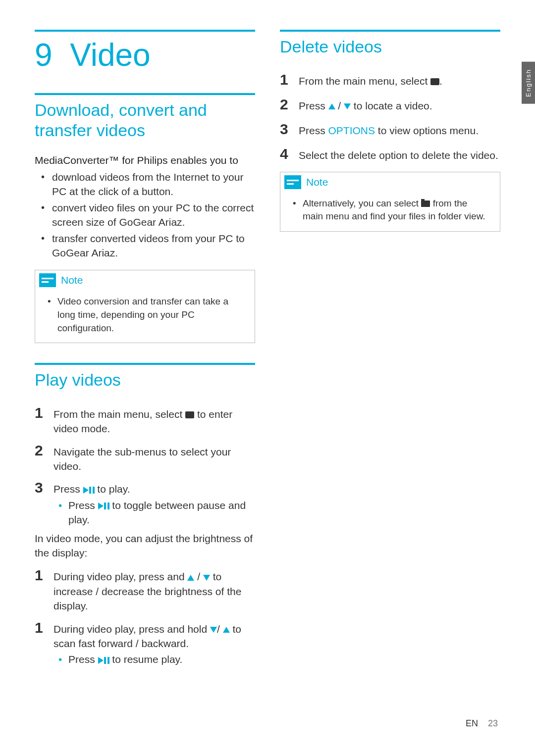 This screenshot has height=756, width=535. What do you see at coordinates (154, 246) in the screenshot?
I see `list-item: transfer converted videos from your PC t…` at bounding box center [154, 246].